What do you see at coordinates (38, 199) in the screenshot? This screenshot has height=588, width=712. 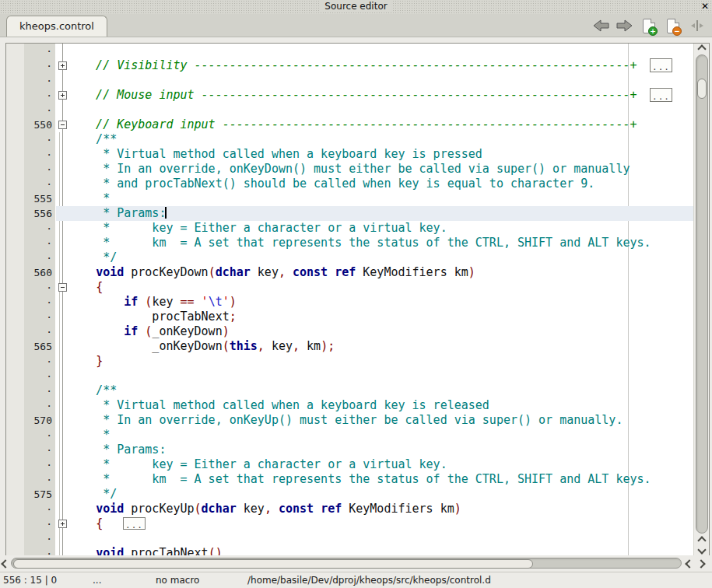 I see `line-number: 555` at bounding box center [38, 199].